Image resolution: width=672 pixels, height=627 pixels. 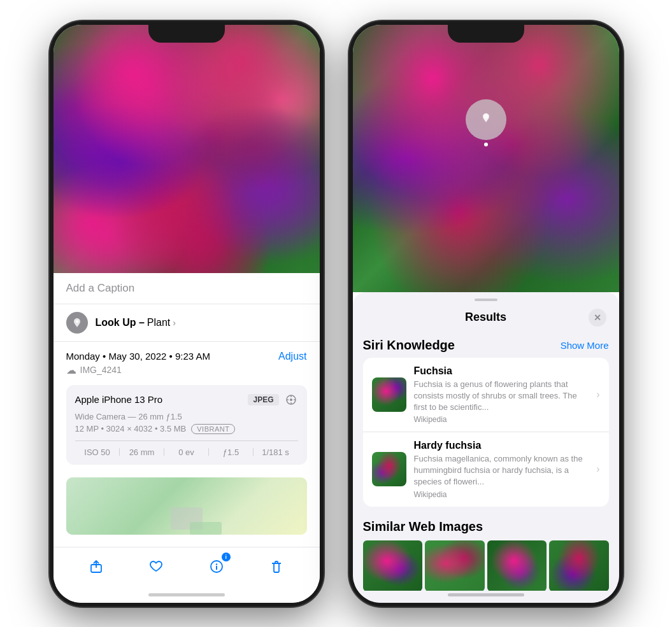 I want to click on jpeg-location: JPEG, so click(x=273, y=400).